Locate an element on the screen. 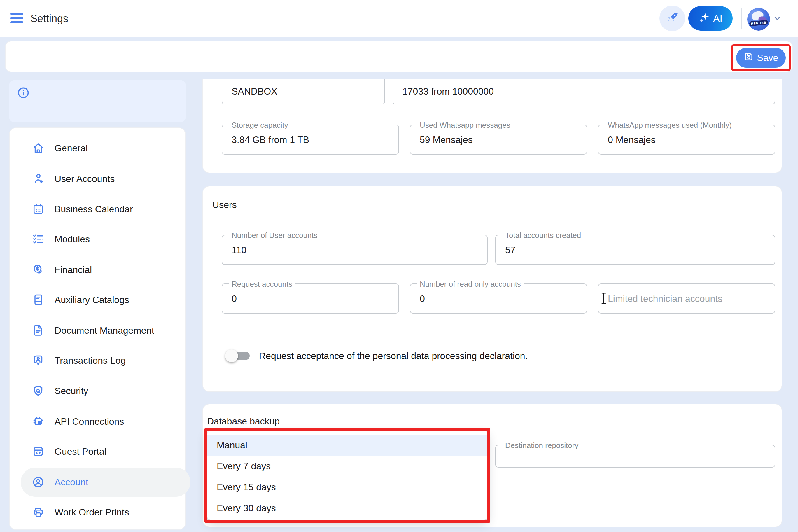 The height and width of the screenshot is (532, 798). sidebar-item-document-management: Document Management is located at coordinates (106, 330).